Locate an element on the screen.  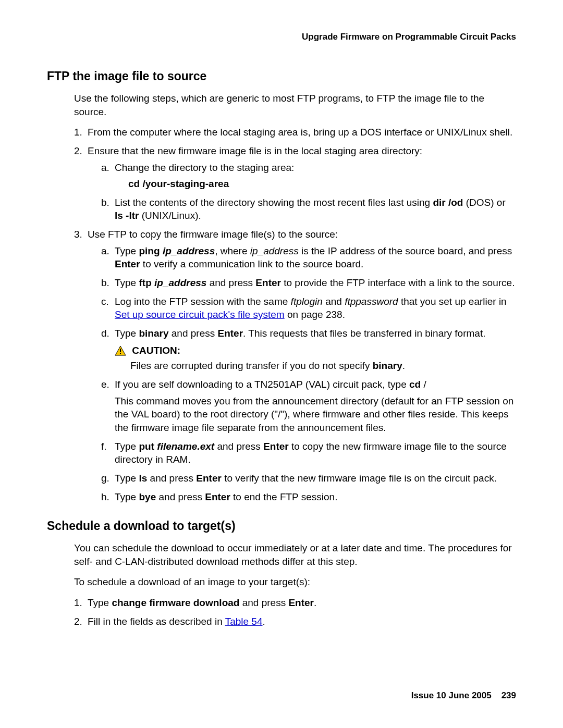
command-ftp: ftp is located at coordinates (146, 282).